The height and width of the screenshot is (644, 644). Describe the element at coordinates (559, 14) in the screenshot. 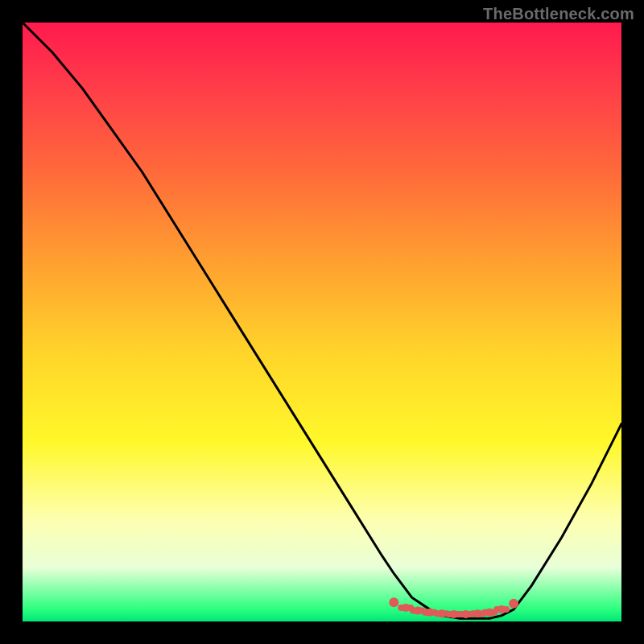

I see `watermark-text: TheBottleneck.com` at that location.